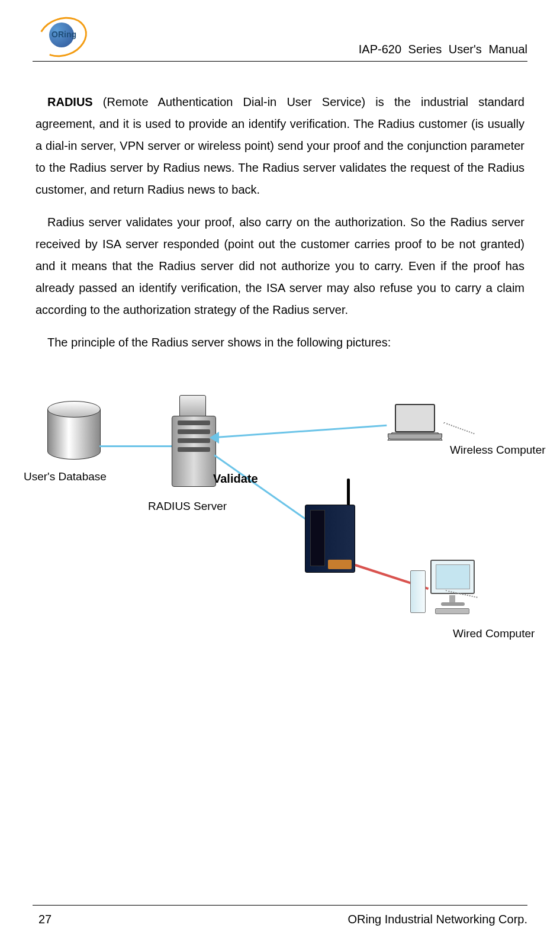  I want to click on database-icon, so click(74, 431).